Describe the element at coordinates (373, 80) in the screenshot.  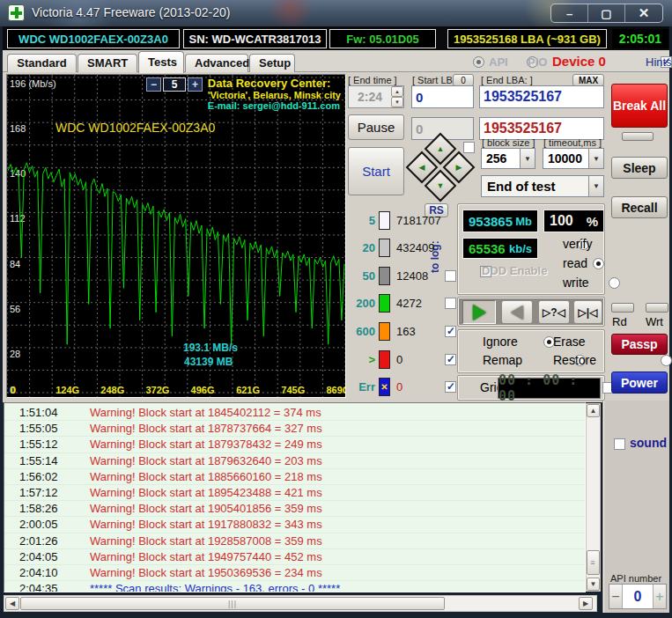
I see `end-time-label: [ End time ]` at that location.